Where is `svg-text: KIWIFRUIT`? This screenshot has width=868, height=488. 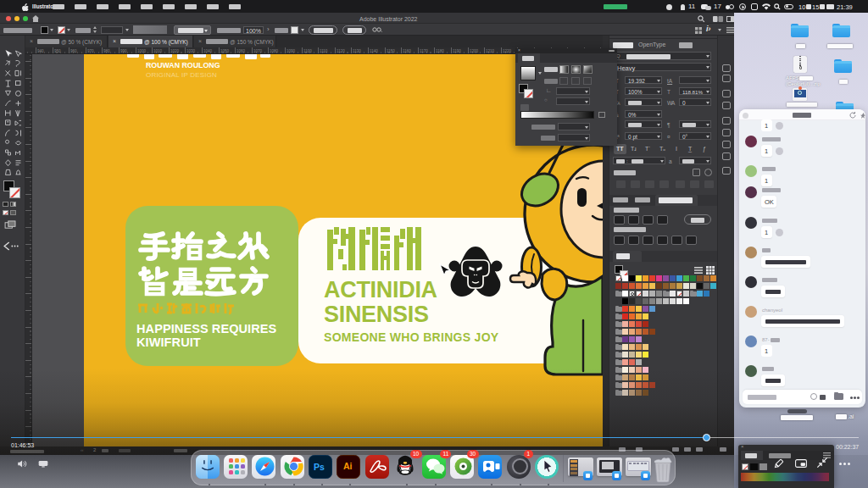
svg-text: KIWIFRUIT is located at coordinates (169, 342).